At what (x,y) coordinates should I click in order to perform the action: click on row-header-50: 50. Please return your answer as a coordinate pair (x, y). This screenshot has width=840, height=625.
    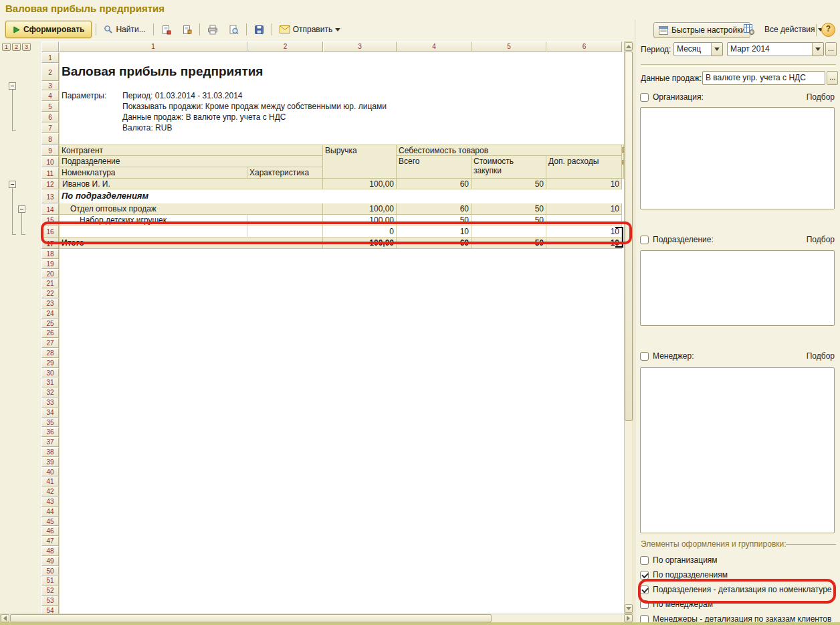
    Looking at the image, I should click on (50, 571).